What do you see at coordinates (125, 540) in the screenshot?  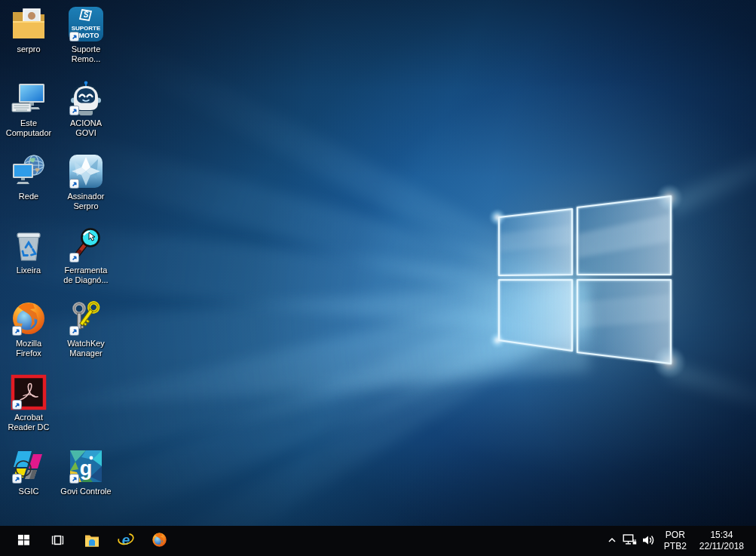 I see `svg-text: e` at bounding box center [125, 540].